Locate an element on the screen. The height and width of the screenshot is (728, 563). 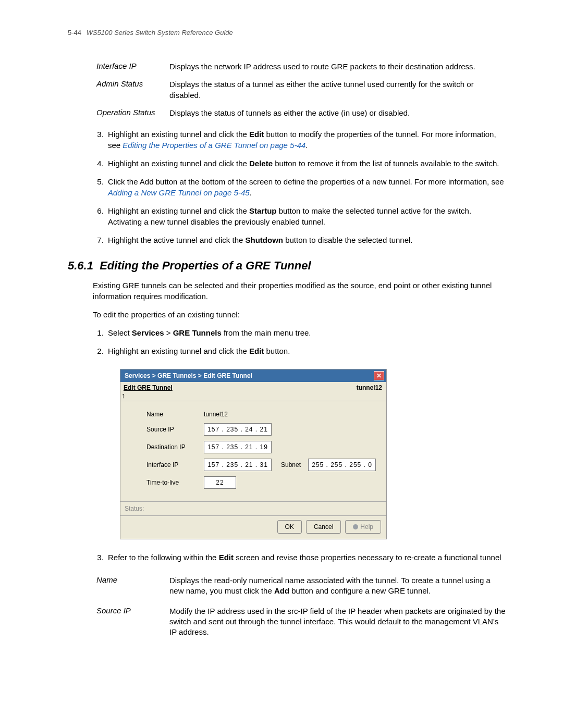
close-icon: ✕ is located at coordinates (379, 376).